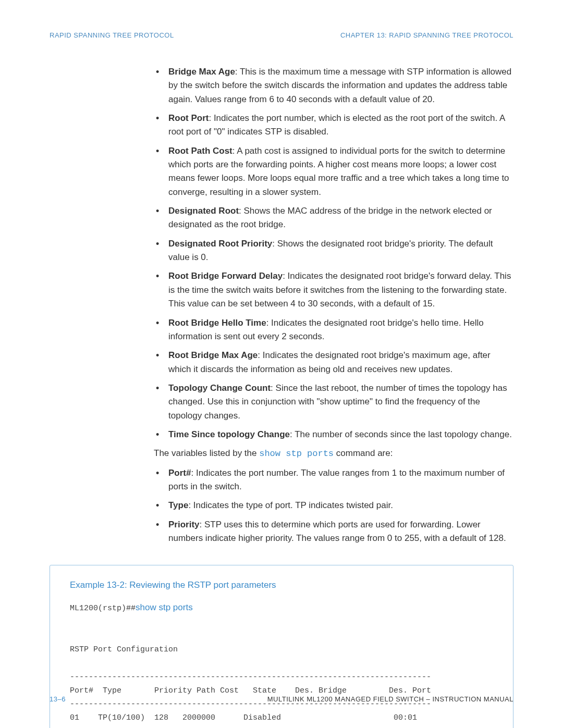  Describe the element at coordinates (103, 609) in the screenshot. I see `console-prompt: ML1200(rstp)##` at that location.